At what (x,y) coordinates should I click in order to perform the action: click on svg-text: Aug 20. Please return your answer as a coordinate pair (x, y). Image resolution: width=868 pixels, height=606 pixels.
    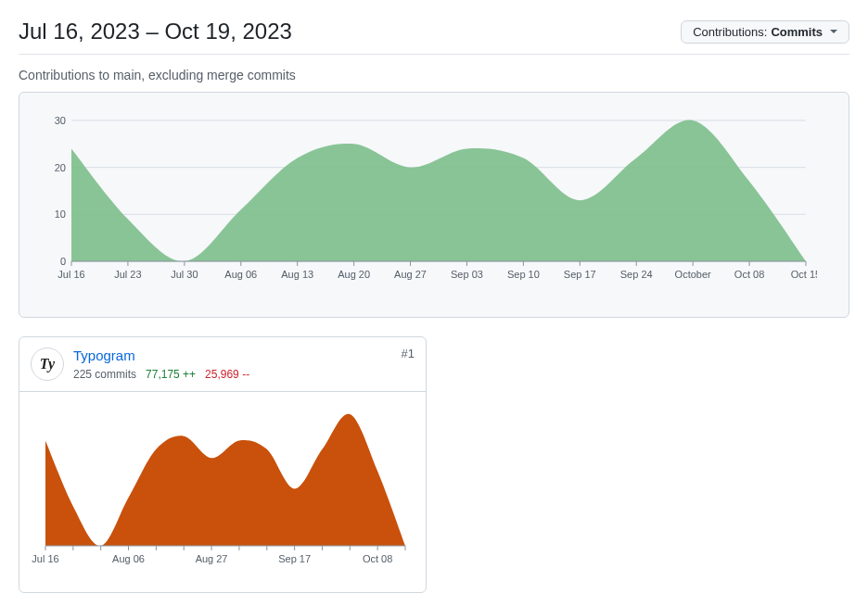
    Looking at the image, I should click on (354, 274).